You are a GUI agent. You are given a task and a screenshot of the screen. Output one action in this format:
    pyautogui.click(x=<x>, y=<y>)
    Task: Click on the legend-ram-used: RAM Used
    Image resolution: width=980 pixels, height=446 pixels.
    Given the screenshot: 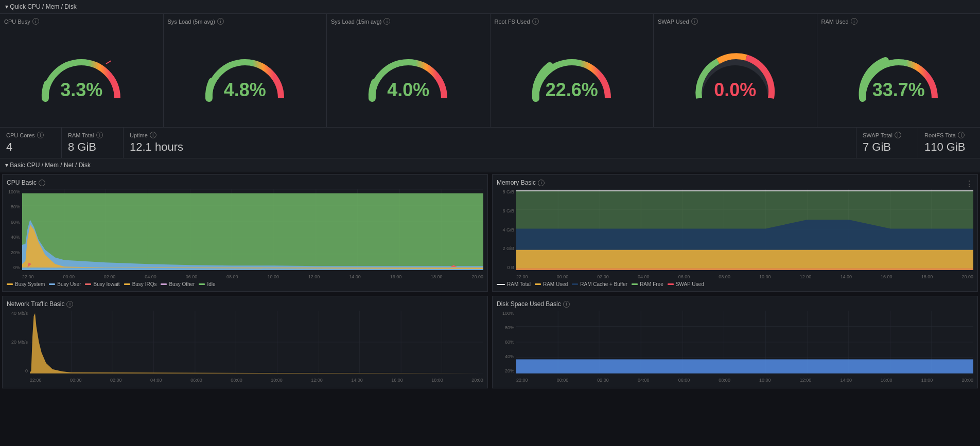 What is the action you would take?
    pyautogui.click(x=551, y=284)
    